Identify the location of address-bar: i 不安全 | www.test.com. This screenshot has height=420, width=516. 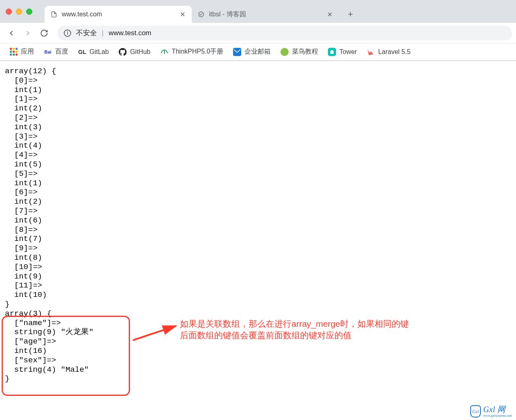
(285, 33).